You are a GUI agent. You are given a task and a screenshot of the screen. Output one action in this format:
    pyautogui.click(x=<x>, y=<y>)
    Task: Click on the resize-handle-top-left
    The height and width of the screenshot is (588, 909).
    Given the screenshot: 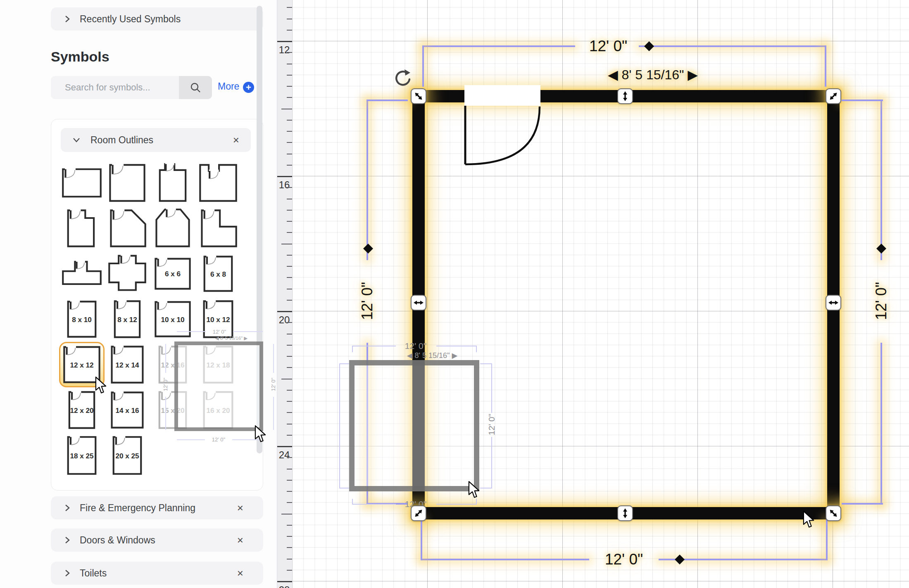 What is the action you would take?
    pyautogui.click(x=419, y=96)
    